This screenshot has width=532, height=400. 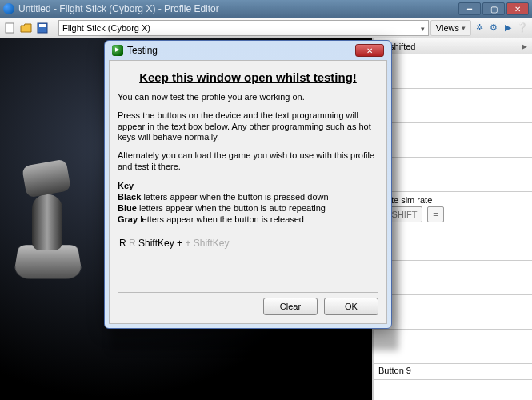 What do you see at coordinates (248, 263) in the screenshot?
I see `output-textbox: R R ShiftKey + + ShiftKey` at bounding box center [248, 263].